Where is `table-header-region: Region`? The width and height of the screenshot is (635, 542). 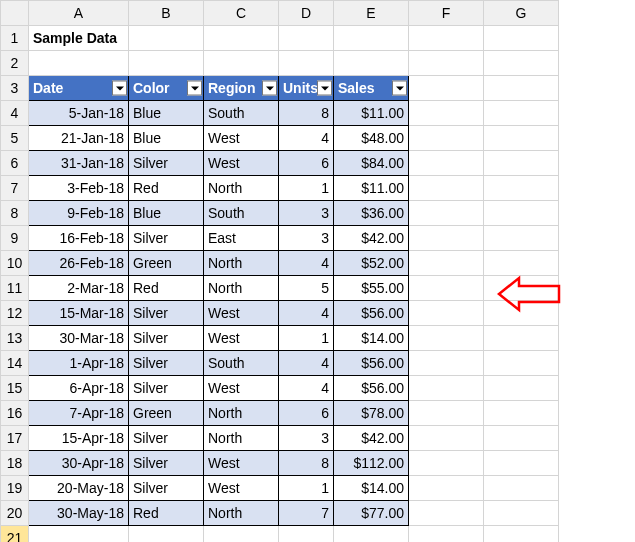 table-header-region: Region is located at coordinates (242, 88).